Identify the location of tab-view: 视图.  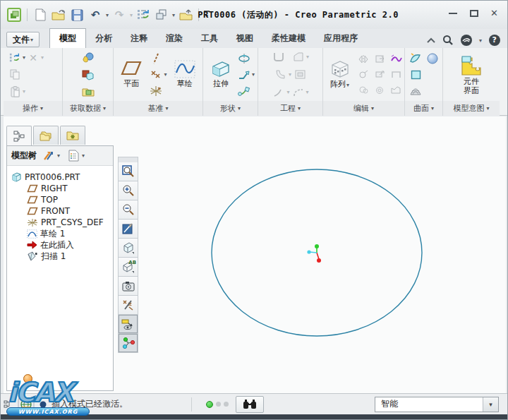
(245, 39).